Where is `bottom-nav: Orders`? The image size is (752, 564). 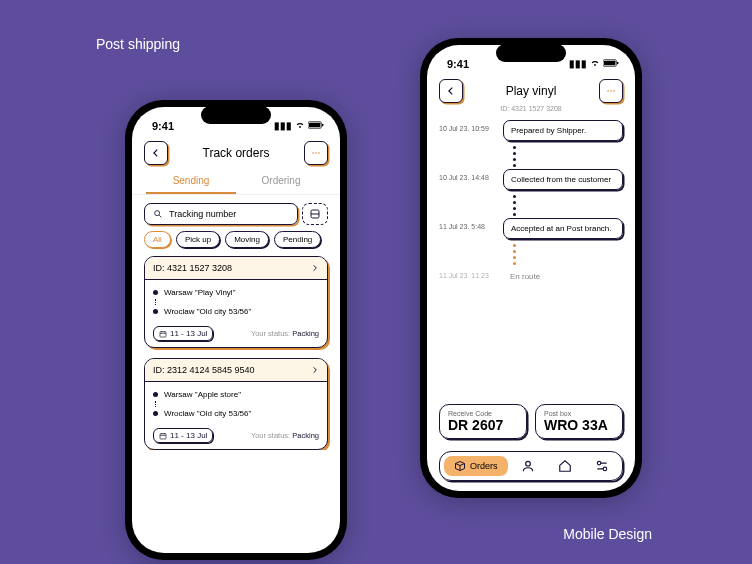 bottom-nav: Orders is located at coordinates (531, 466).